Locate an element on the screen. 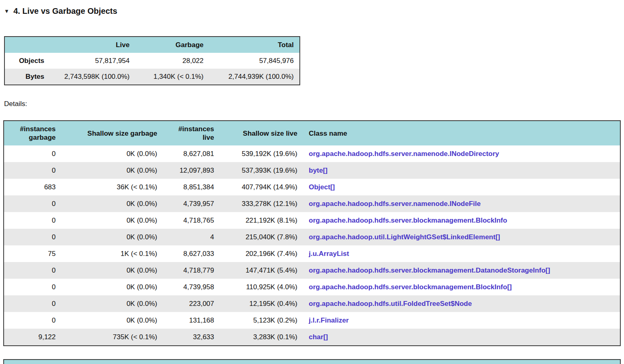 The image size is (624, 364). cell-value: 407,794K (14.9%) is located at coordinates (261, 187).